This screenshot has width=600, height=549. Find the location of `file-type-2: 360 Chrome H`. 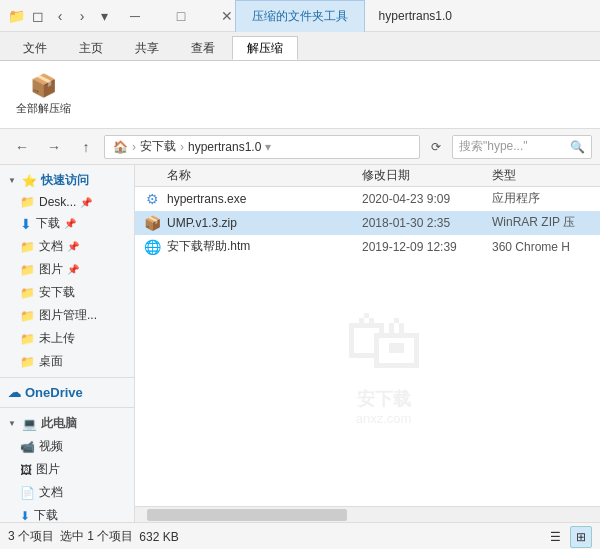

file-type-2: 360 Chrome H is located at coordinates (542, 247).